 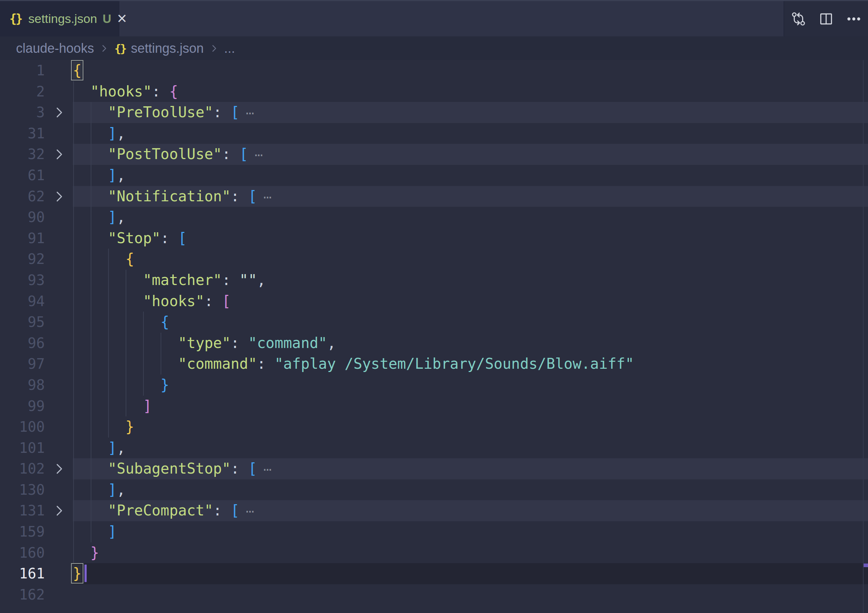 I want to click on code-line-content: "hooks": [, so click(x=470, y=302).